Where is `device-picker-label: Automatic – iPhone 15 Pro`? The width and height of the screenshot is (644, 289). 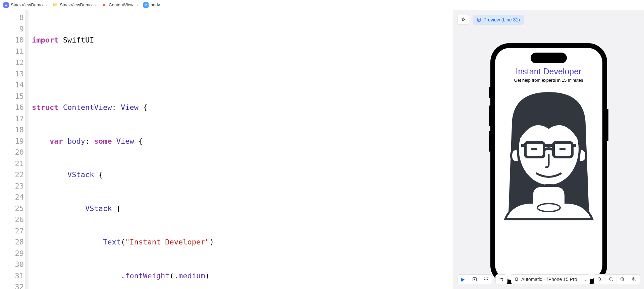
device-picker-label: Automatic – iPhone 15 Pro is located at coordinates (549, 279).